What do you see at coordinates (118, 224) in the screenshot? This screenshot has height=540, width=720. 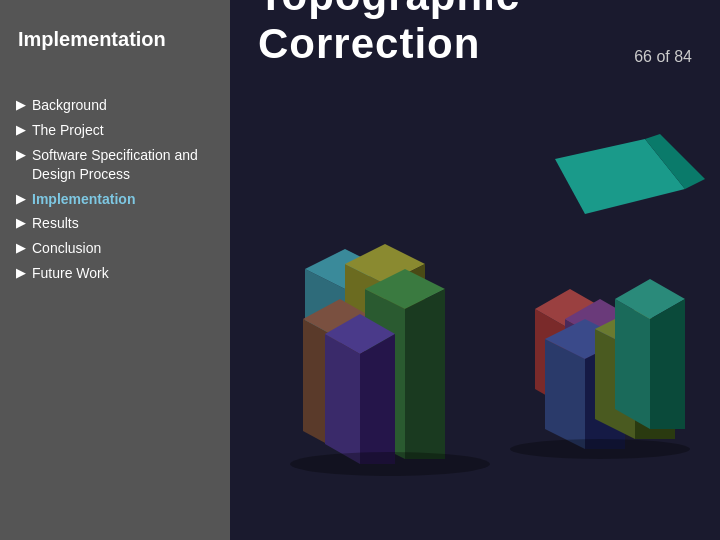 I see `sidebar-item-results: ▶Results` at bounding box center [118, 224].